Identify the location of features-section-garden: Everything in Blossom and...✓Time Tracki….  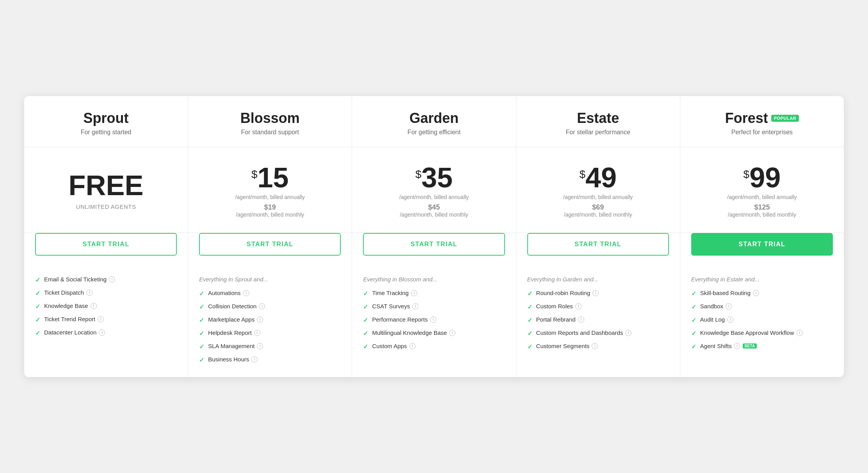
(434, 322).